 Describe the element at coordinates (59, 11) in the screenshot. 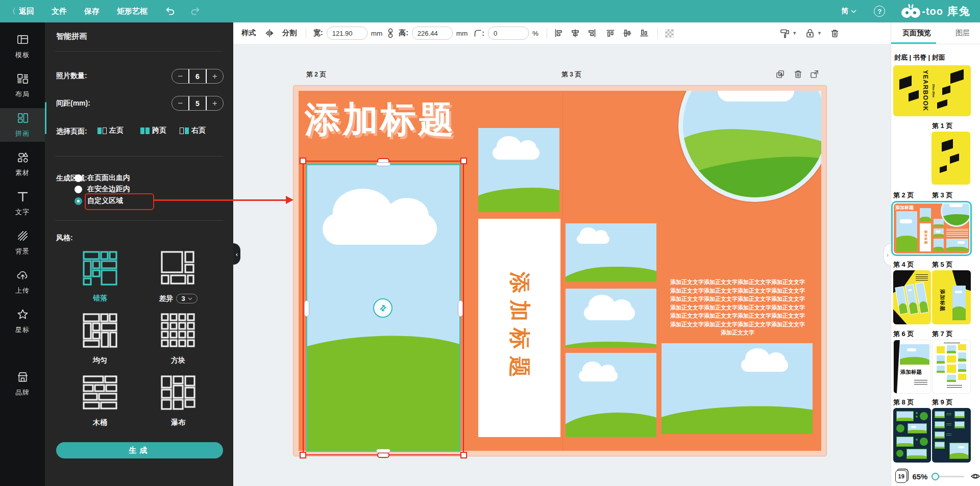

I see `file-menu: 文件` at that location.